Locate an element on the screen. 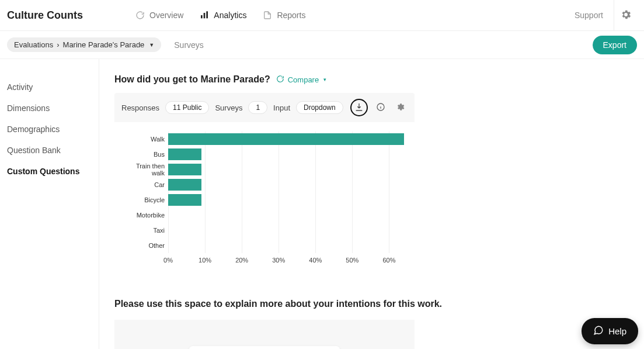  help-icon is located at coordinates (598, 331).